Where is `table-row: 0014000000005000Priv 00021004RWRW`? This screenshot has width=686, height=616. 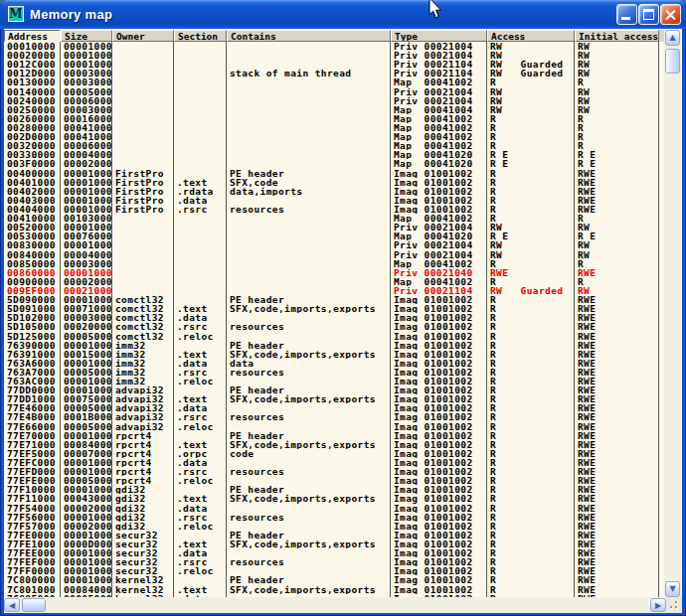 table-row: 0014000000005000Priv 00021004RWRW is located at coordinates (334, 91).